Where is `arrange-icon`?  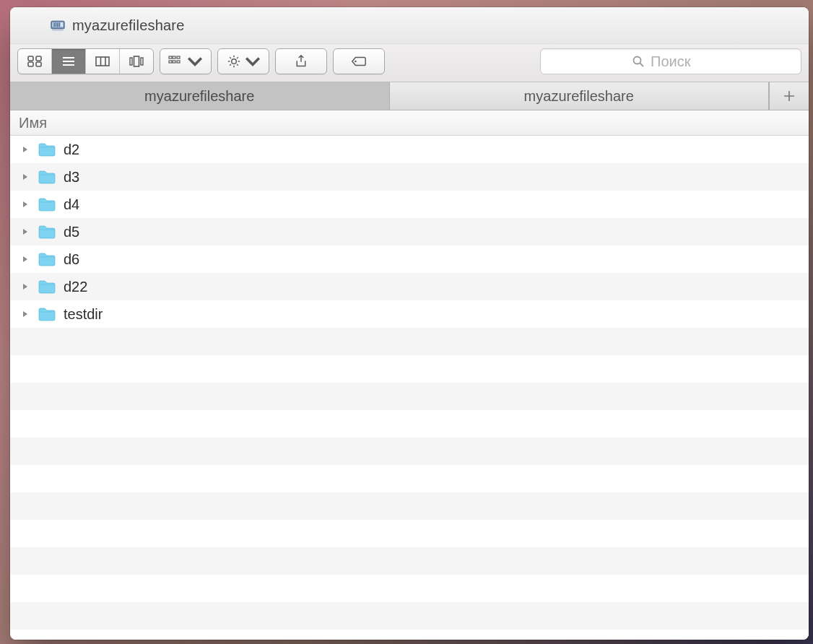
arrange-icon is located at coordinates (176, 61).